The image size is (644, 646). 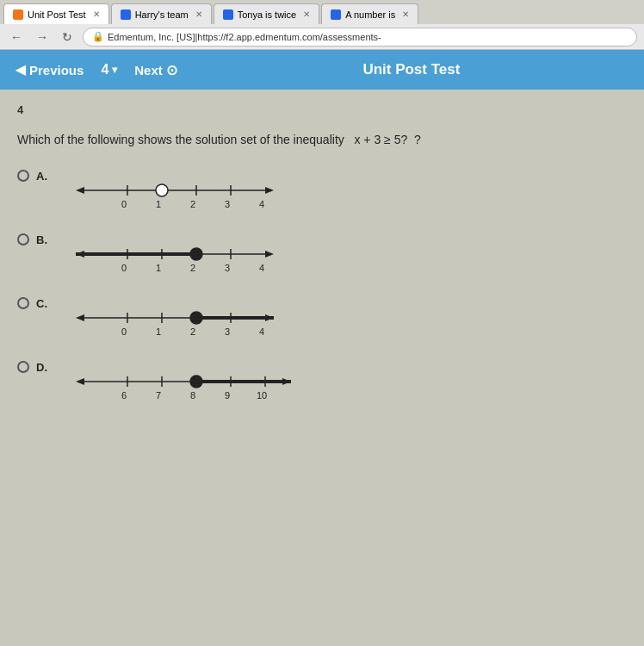 I want to click on question-number-display: 4 ▾, so click(x=108, y=70).